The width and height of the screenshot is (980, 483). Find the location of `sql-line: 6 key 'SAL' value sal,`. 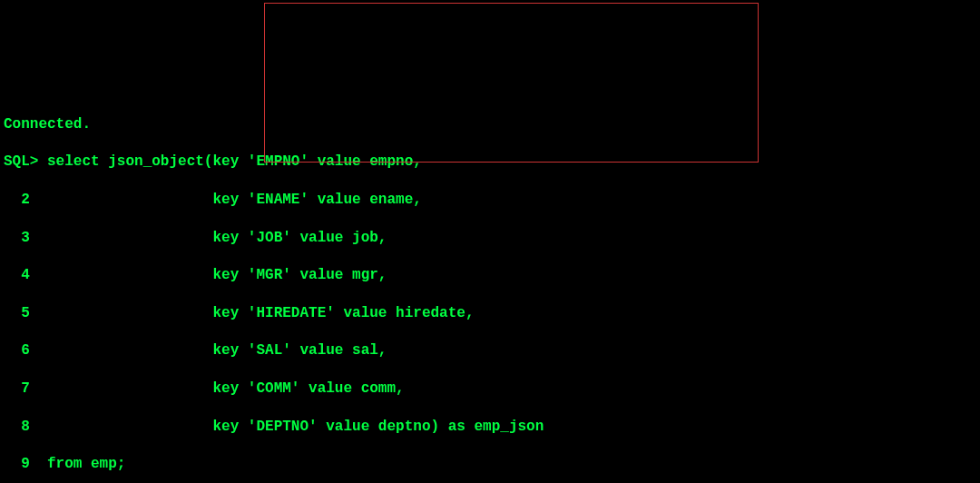

sql-line: 6 key 'SAL' value sal, is located at coordinates (490, 350).